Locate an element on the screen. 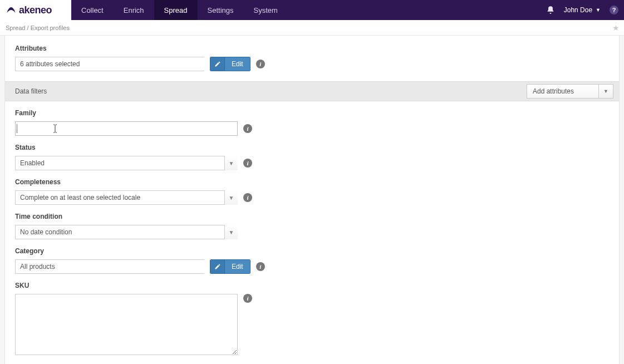 The width and height of the screenshot is (624, 364). sku-label: SKU is located at coordinates (312, 286).